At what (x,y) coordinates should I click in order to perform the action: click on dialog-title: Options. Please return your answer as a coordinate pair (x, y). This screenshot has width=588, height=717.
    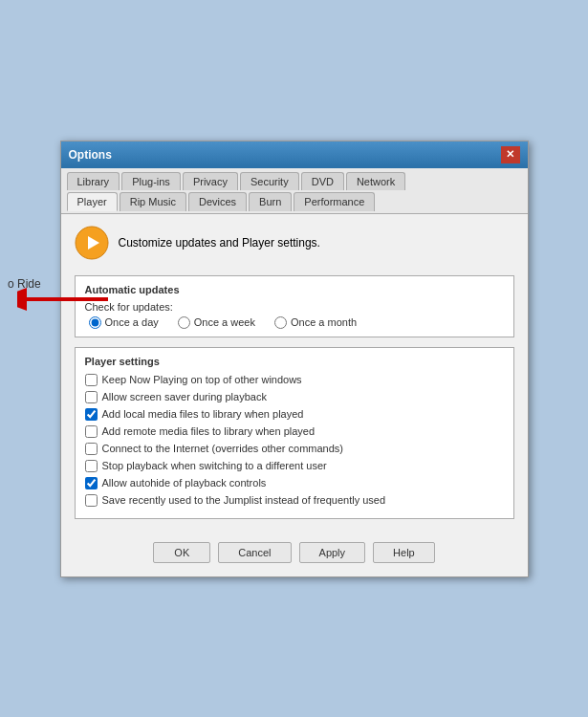
    Looking at the image, I should click on (90, 155).